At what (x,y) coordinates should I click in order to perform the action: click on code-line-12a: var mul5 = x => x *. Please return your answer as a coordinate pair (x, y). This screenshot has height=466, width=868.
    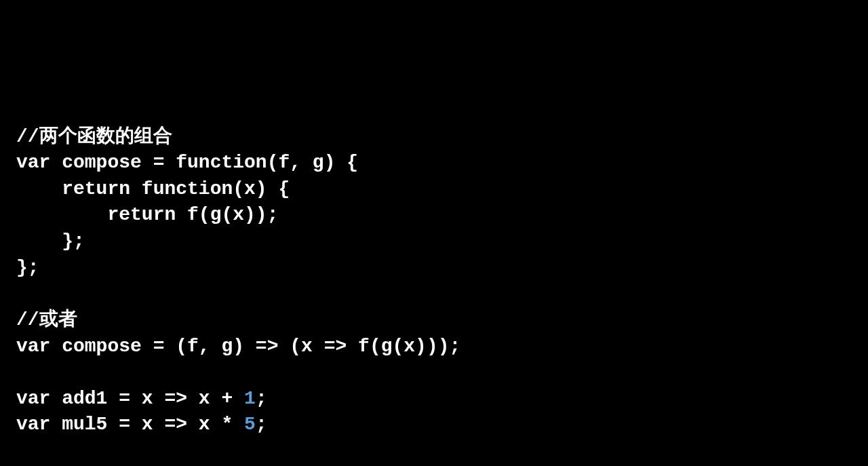
    Looking at the image, I should click on (130, 425).